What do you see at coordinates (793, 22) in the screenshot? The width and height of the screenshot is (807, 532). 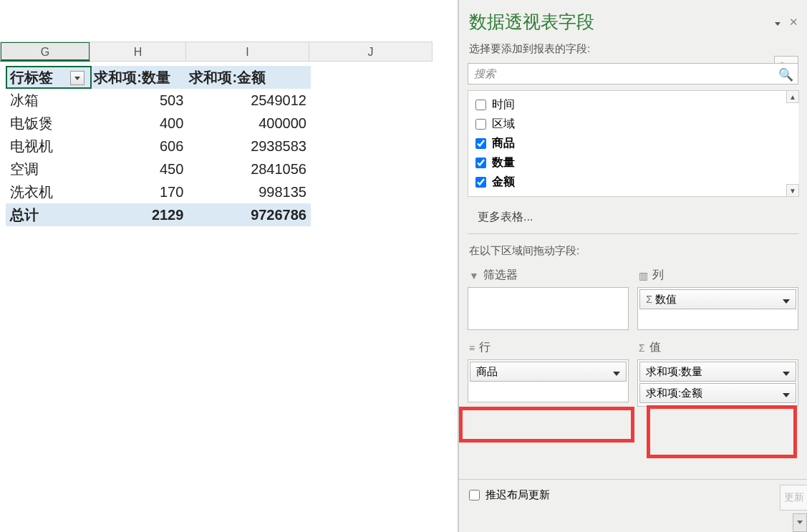 I see `close-icon: ✕` at bounding box center [793, 22].